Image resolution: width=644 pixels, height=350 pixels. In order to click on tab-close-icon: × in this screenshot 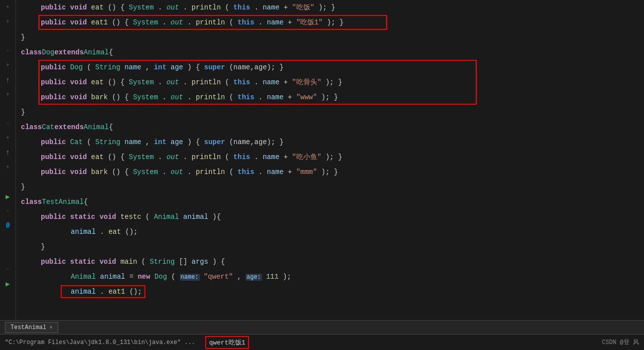, I will do `click(51, 328)`.